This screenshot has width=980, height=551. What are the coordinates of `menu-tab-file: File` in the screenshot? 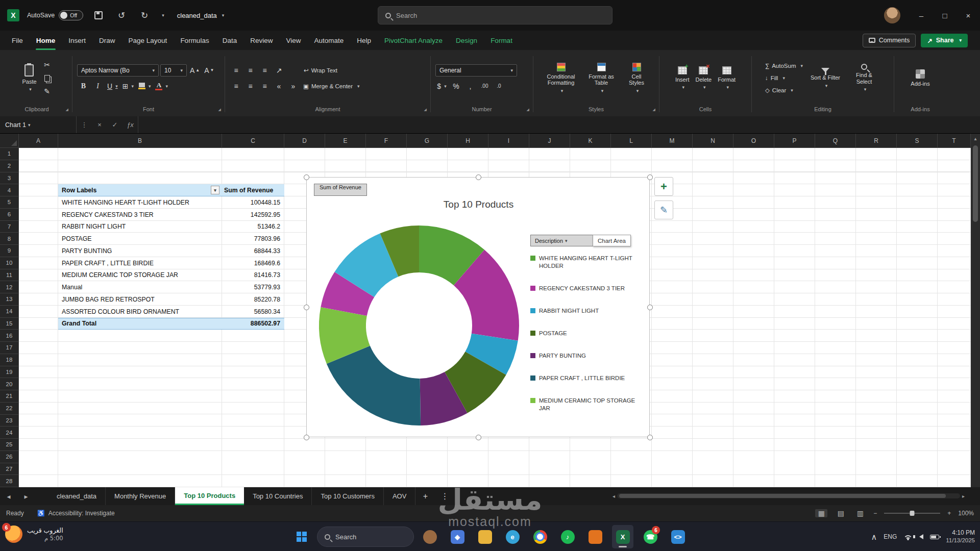 It's located at (17, 40).